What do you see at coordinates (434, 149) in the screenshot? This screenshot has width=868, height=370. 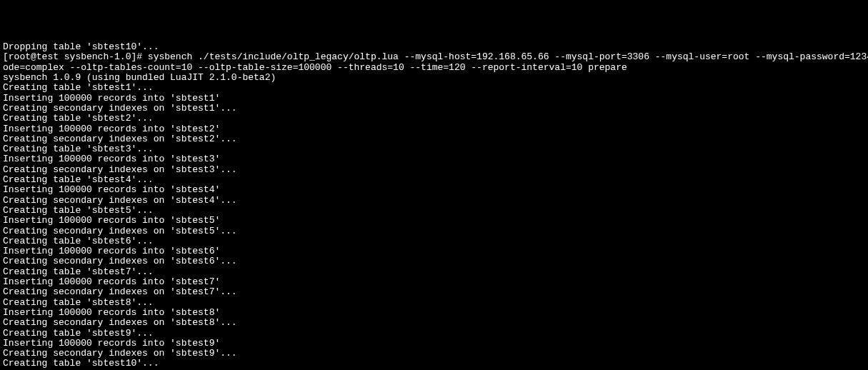 I see `terminal-line: Creating table 'sbtest3'...` at bounding box center [434, 149].